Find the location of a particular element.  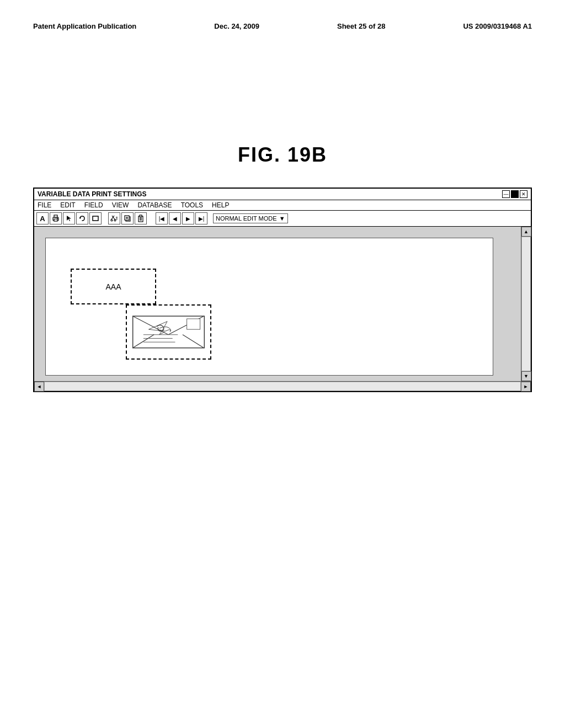

minimize-button: — is located at coordinates (506, 194).